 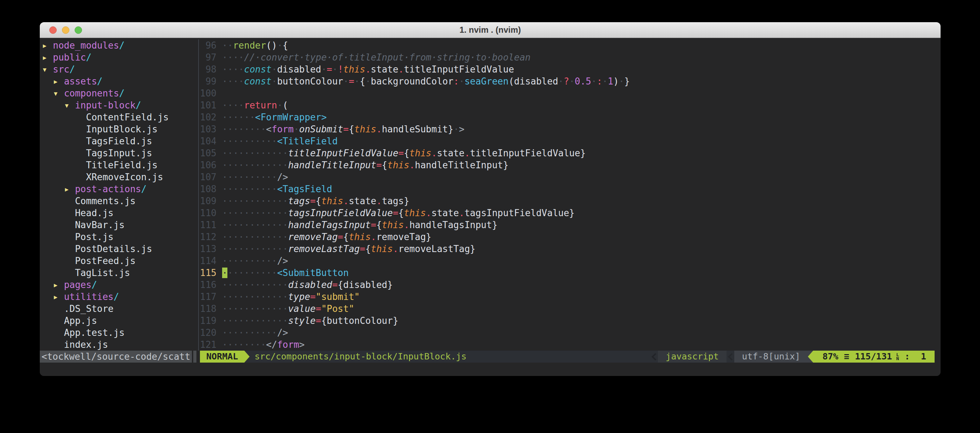 What do you see at coordinates (105, 309) in the screenshot?
I see `tree-item-file: .DS_Store` at bounding box center [105, 309].